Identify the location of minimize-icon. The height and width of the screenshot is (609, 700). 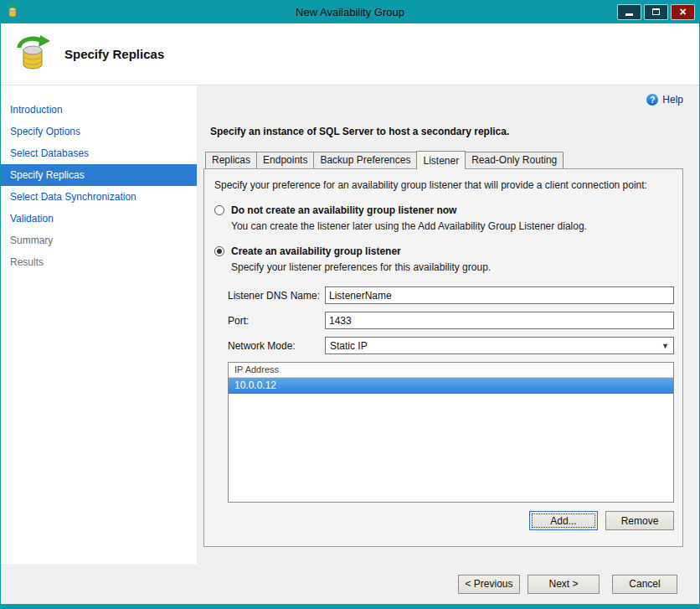
(630, 15).